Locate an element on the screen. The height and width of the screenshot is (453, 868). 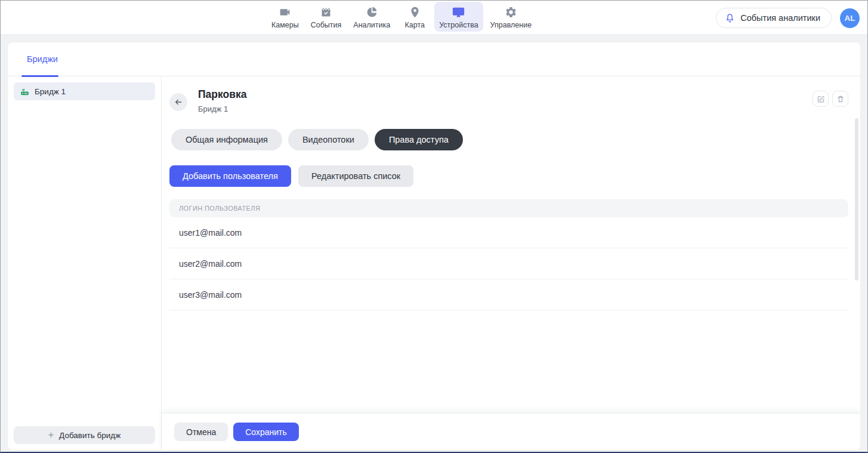
bridges-sidebar: Бридж 1 + Добавить бридж is located at coordinates (85, 263).